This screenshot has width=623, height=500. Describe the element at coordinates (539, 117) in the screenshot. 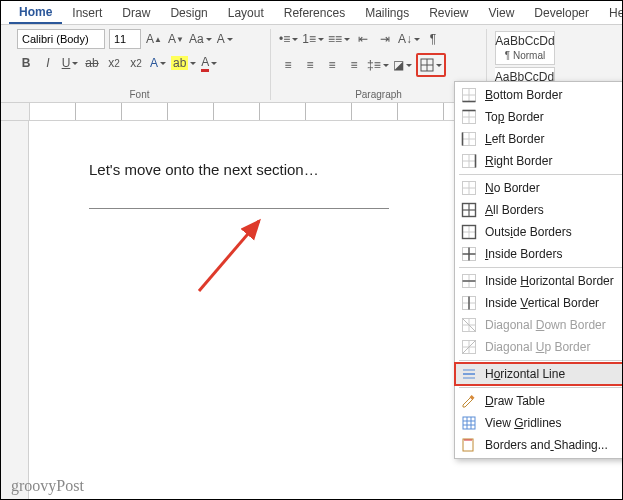

I see `menu-item-border-top: Top Border` at that location.